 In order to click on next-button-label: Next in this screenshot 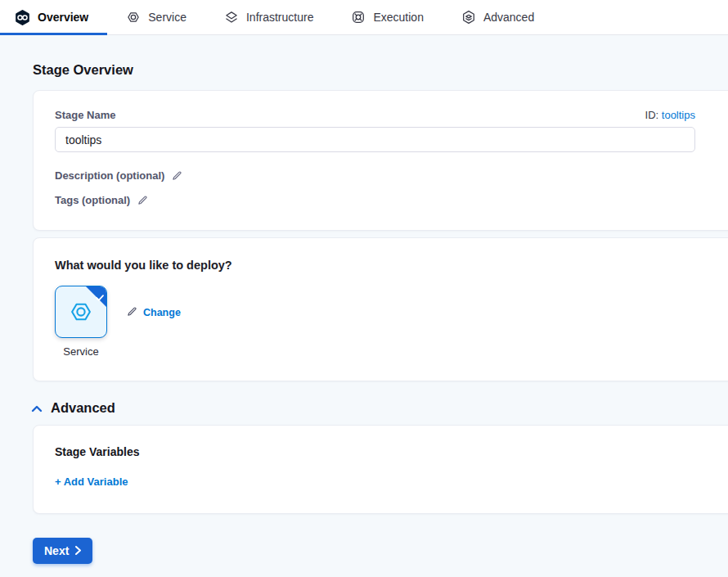, I will do `click(56, 551)`.